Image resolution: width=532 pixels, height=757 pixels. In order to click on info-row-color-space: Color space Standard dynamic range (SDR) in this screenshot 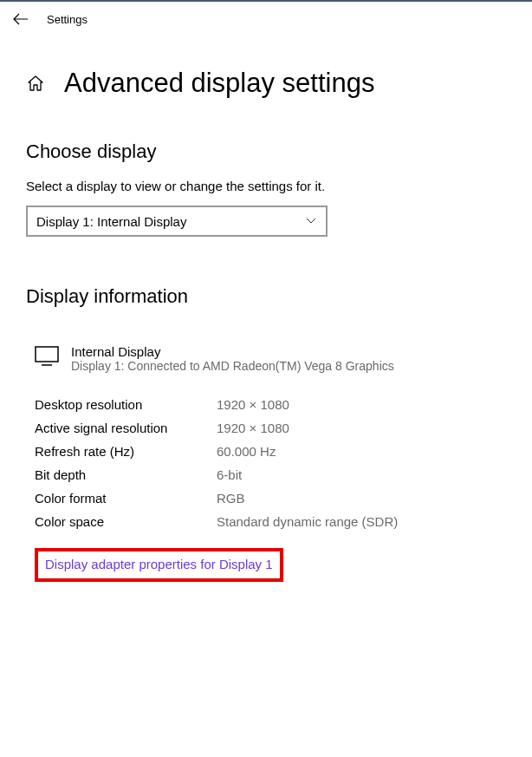, I will do `click(270, 522)`.